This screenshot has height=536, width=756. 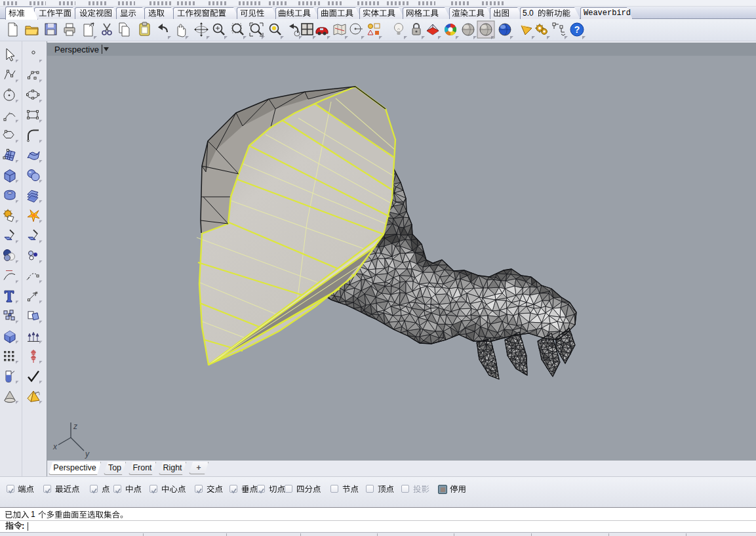 I want to click on svg-text: z, so click(x=75, y=426).